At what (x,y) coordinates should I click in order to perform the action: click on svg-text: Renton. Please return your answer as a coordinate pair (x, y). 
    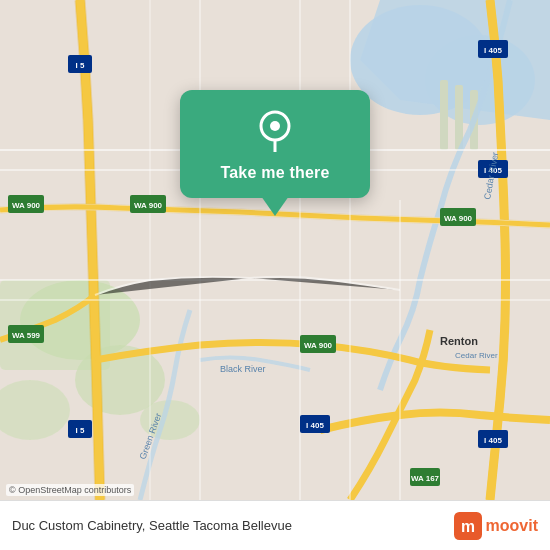
    Looking at the image, I should click on (459, 341).